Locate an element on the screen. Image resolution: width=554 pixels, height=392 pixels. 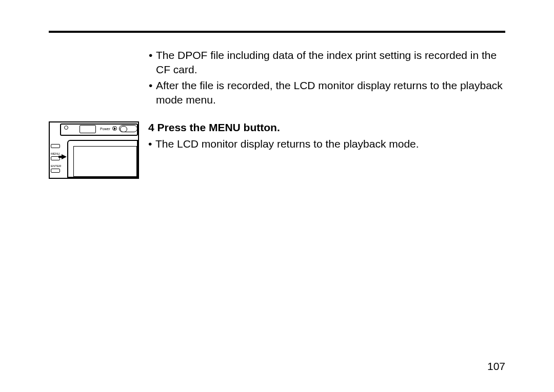
step-text: 4 Press the MENU button. • The LCD monit… is located at coordinates (327, 137).